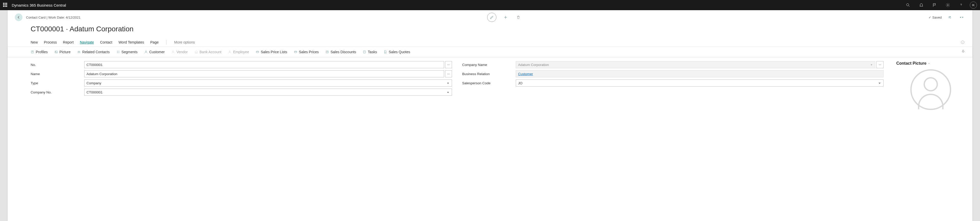 Image resolution: width=980 pixels, height=221 pixels. I want to click on page-title: CT000001 · Adatum Corporation, so click(490, 31).